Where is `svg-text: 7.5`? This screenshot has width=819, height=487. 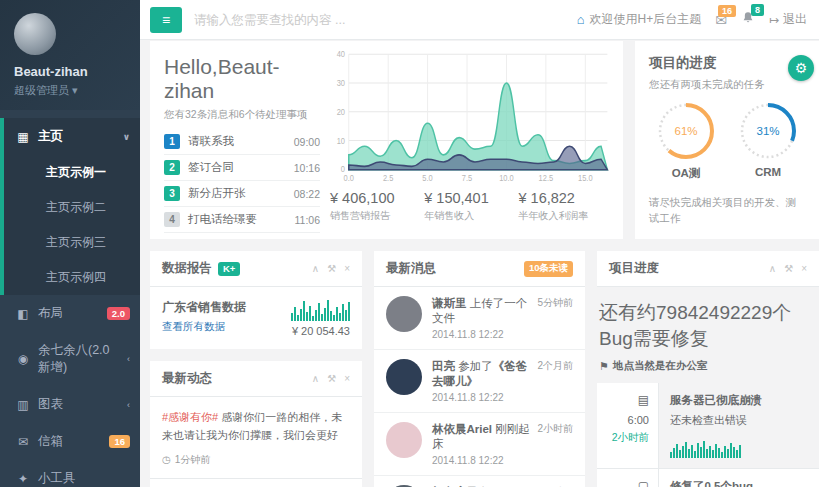
svg-text: 7.5 is located at coordinates (468, 178).